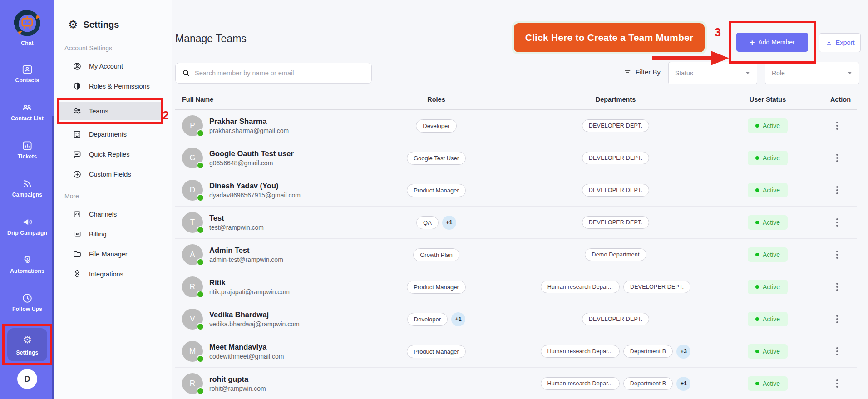 This screenshot has width=868, height=399. I want to click on person-circle-icon, so click(77, 66).